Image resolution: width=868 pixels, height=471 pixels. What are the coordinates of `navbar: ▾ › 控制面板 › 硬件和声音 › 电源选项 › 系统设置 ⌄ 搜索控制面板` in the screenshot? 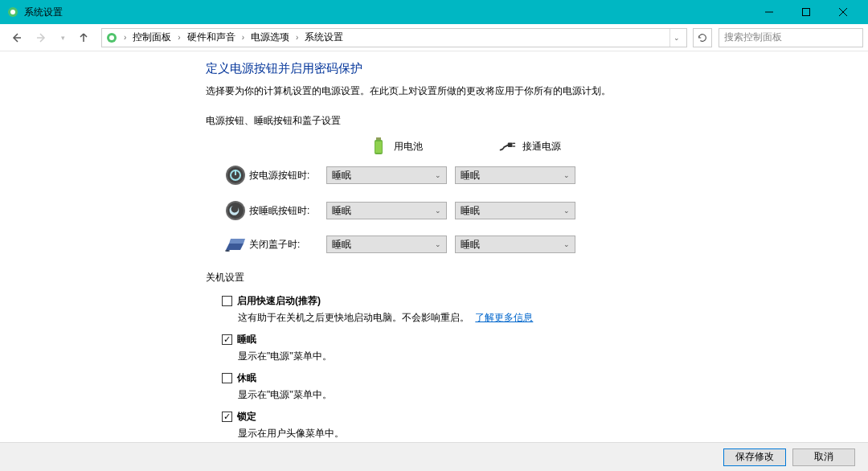 It's located at (434, 38).